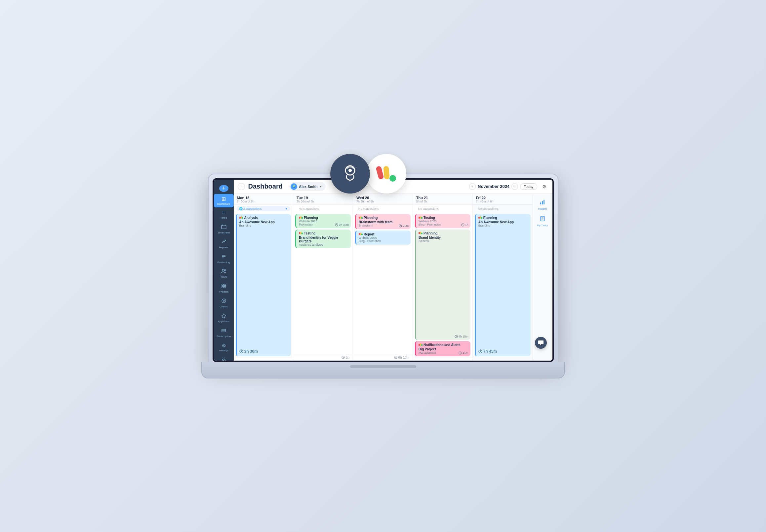 The image size is (766, 532). What do you see at coordinates (224, 345) in the screenshot?
I see `settings-icon: ⚙` at bounding box center [224, 345].